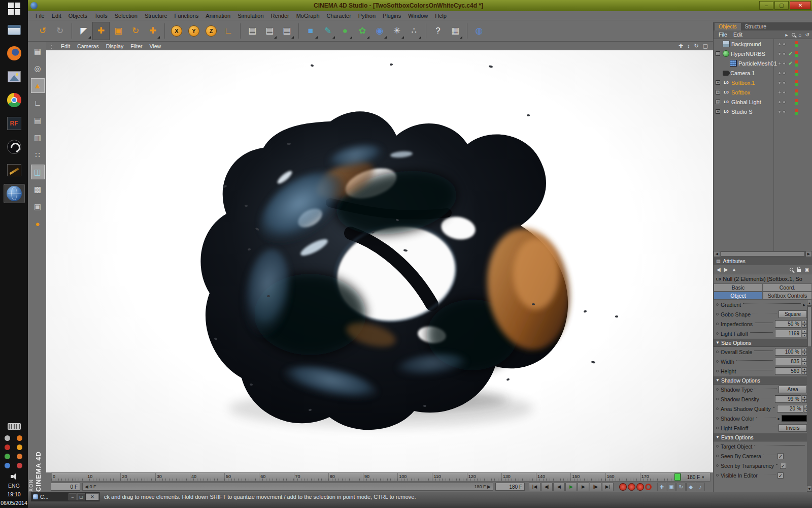  I want to click on tab-objects: Objects, so click(728, 26).